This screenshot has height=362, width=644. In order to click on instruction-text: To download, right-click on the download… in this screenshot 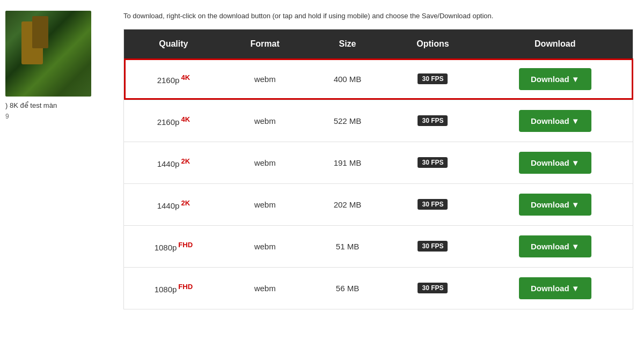, I will do `click(378, 16)`.